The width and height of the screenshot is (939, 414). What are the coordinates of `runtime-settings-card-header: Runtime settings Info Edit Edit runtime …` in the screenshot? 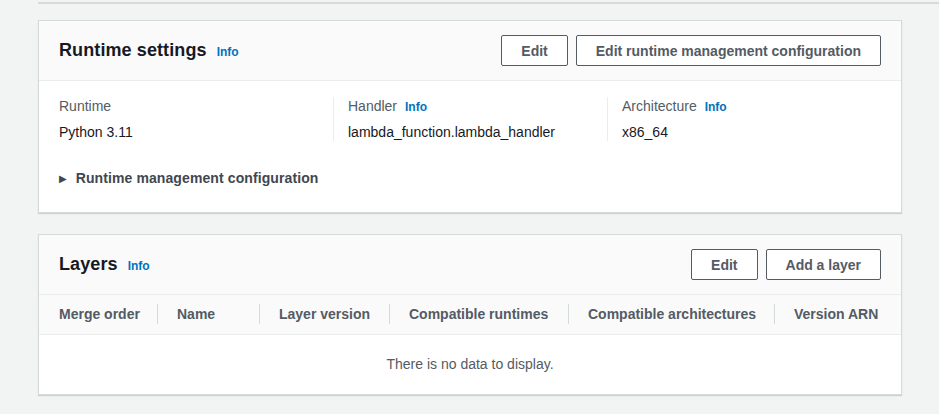 It's located at (470, 51).